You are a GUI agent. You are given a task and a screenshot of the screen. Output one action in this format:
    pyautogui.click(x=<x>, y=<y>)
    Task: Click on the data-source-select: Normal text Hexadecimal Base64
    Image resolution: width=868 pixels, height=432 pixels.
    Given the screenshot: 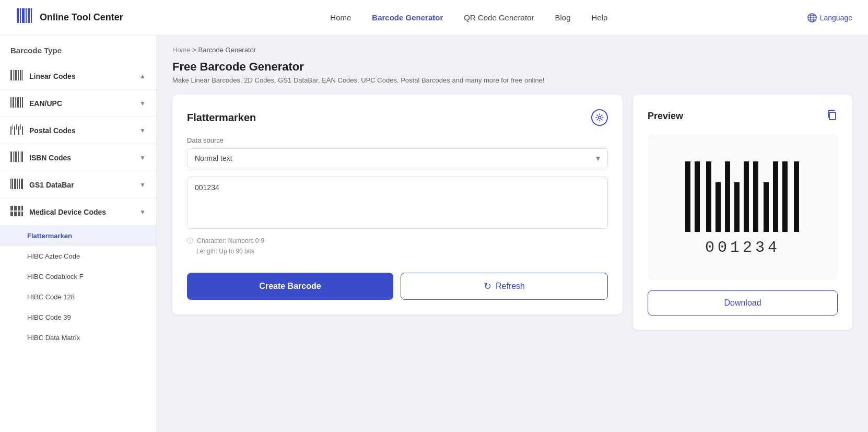 What is the action you would take?
    pyautogui.click(x=397, y=158)
    